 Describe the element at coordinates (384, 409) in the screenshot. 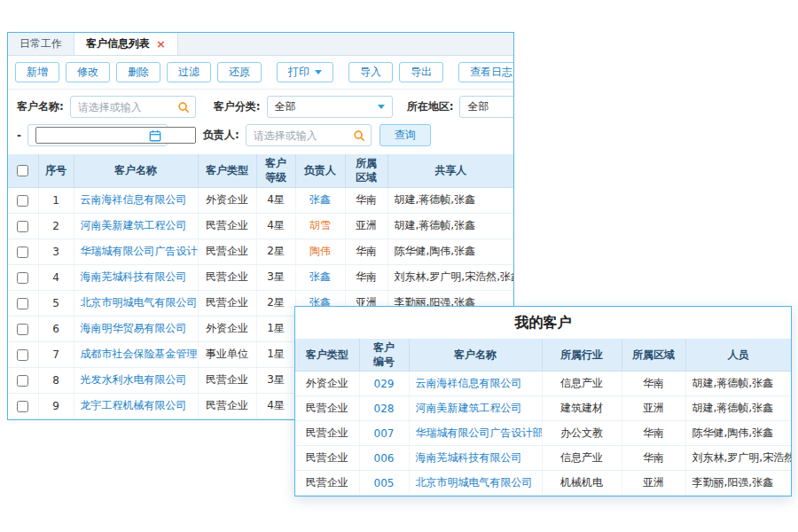

I see `customer-code-link: 028` at that location.